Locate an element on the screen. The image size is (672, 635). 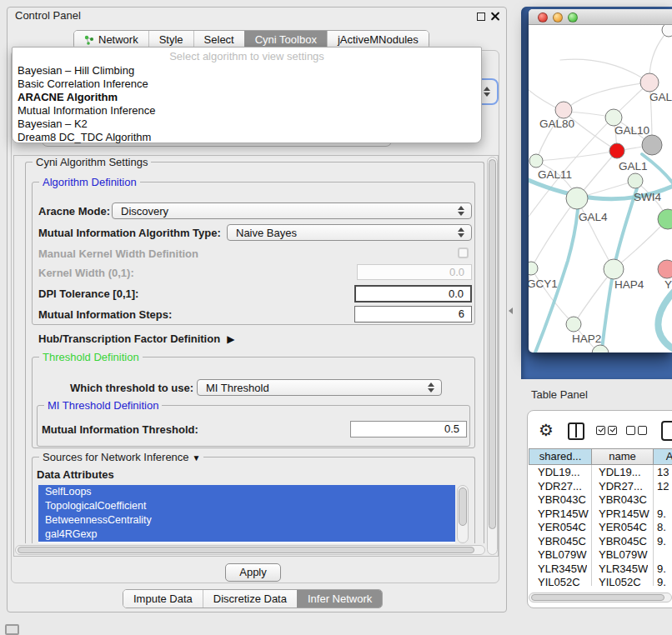
table-row: YLR345WYLR345W9. is located at coordinates (600, 570).